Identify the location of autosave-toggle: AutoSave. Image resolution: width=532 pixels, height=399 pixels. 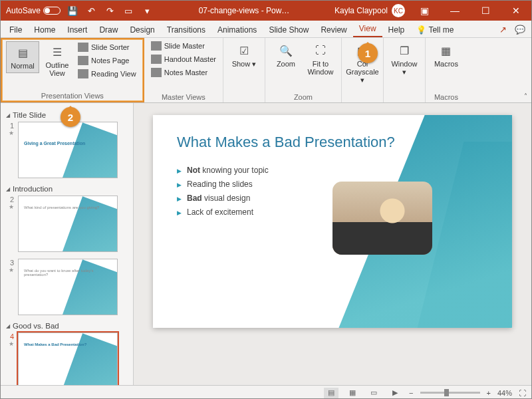
(33, 11).